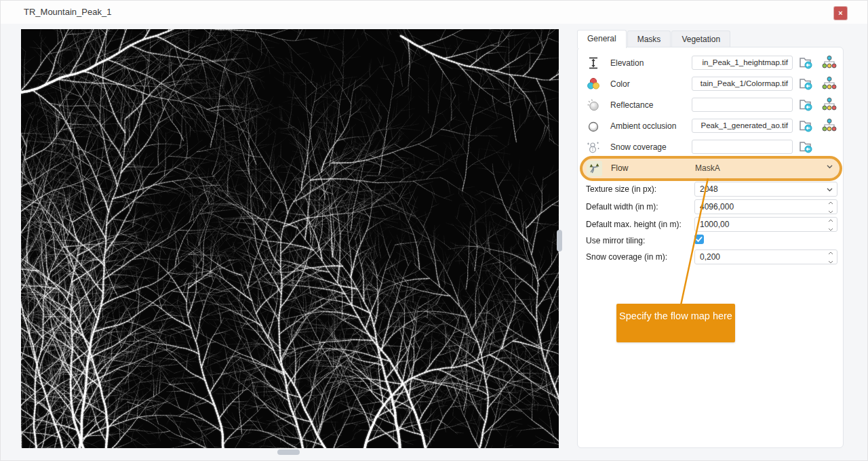 This screenshot has width=868, height=461. What do you see at coordinates (841, 14) in the screenshot?
I see `close-button: ×` at bounding box center [841, 14].